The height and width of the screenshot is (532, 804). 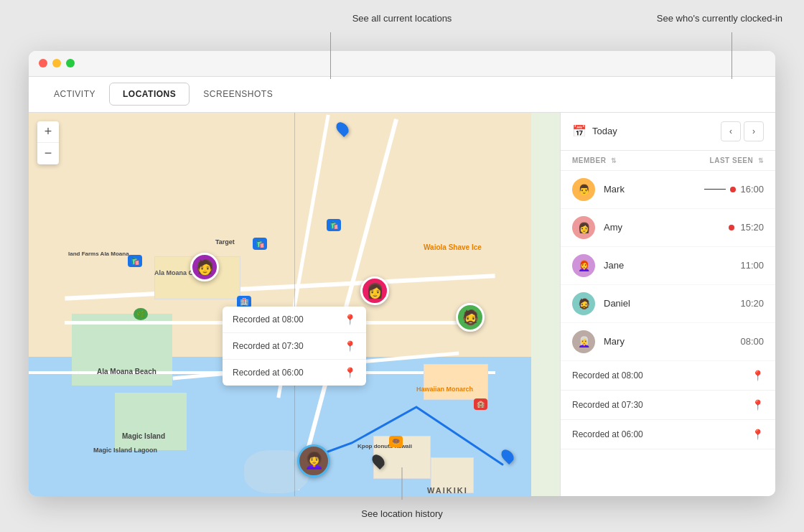 I want to click on popup-pin-1: 📍, so click(x=350, y=346).